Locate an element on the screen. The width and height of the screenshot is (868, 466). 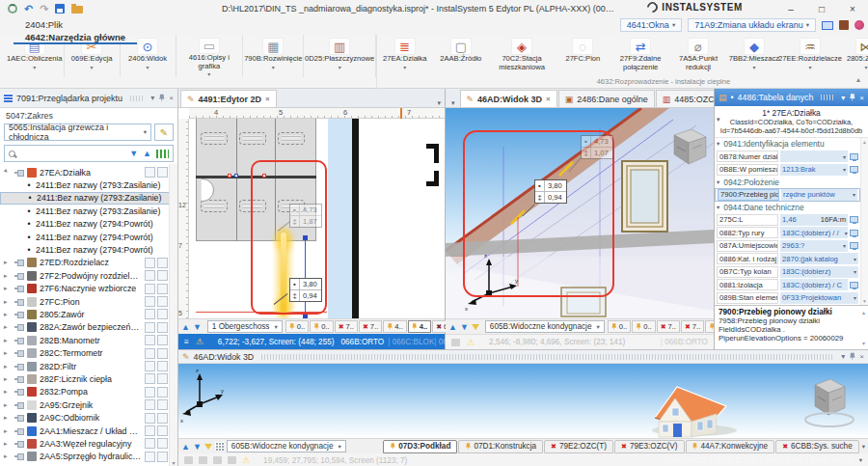
tree-item: ▸ • 282C:Termometr is located at coordinates (89, 353).